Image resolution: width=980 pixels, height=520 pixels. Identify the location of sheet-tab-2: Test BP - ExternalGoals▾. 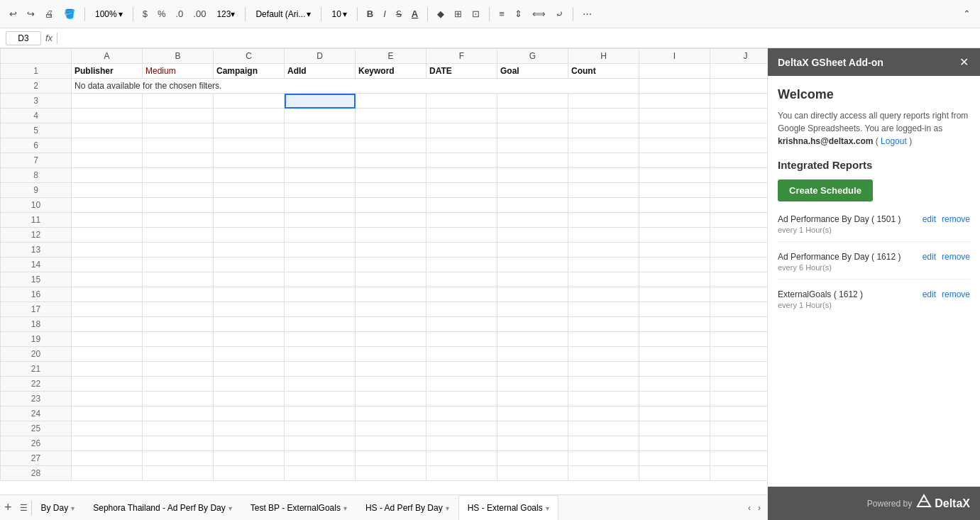
(299, 508).